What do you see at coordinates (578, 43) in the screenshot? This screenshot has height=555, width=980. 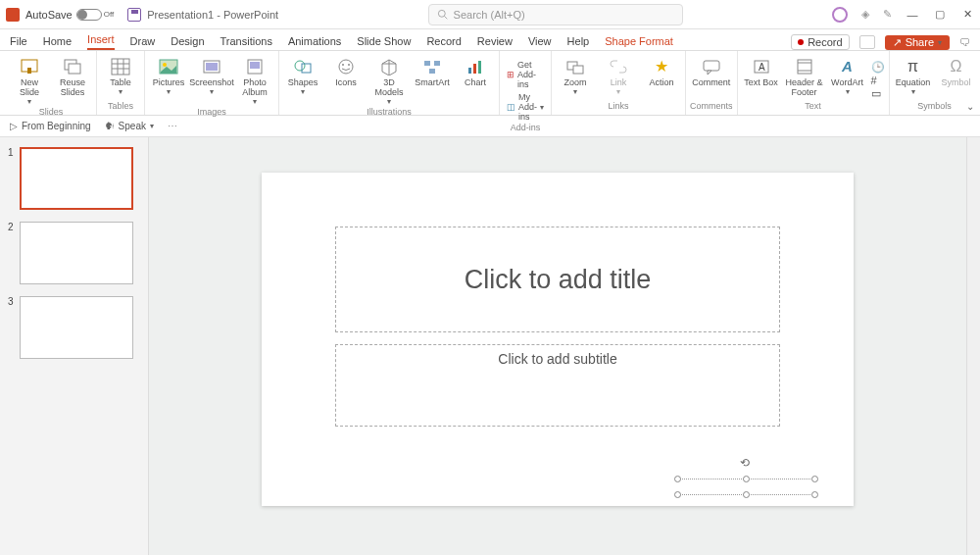 I see `tab-help: Help` at bounding box center [578, 43].